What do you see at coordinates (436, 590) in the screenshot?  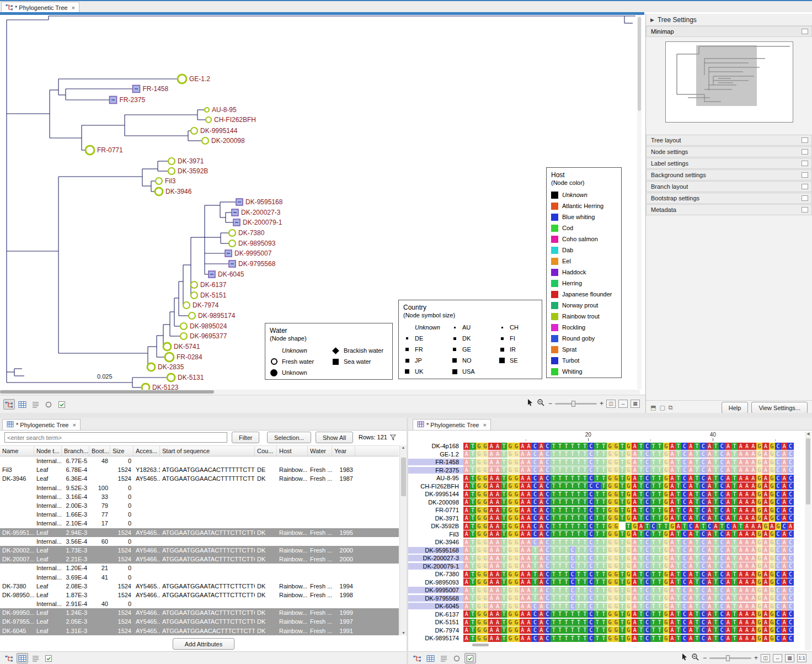 I see `sequence-name: DK-9995007` at bounding box center [436, 590].